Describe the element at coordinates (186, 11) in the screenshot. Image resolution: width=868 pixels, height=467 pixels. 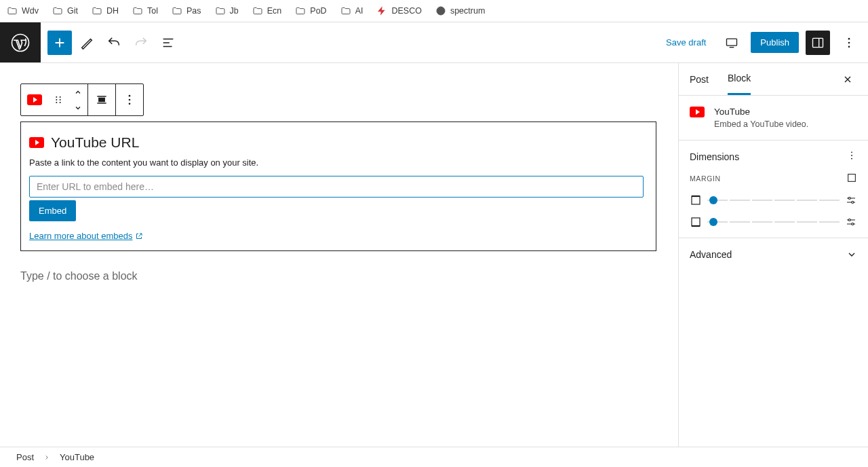
I see `bookmark-pas: Pas` at that location.